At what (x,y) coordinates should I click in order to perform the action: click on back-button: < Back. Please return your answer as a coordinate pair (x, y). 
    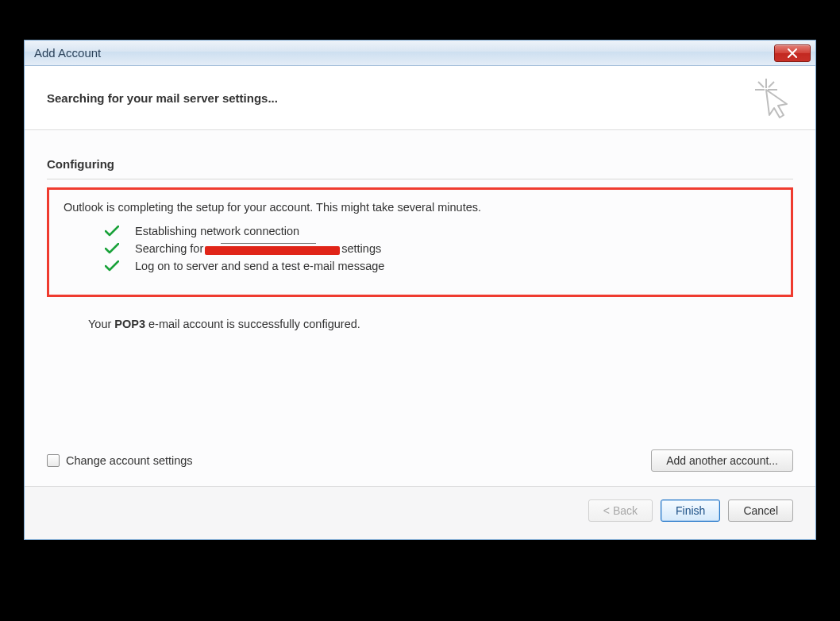
    Looking at the image, I should click on (621, 511).